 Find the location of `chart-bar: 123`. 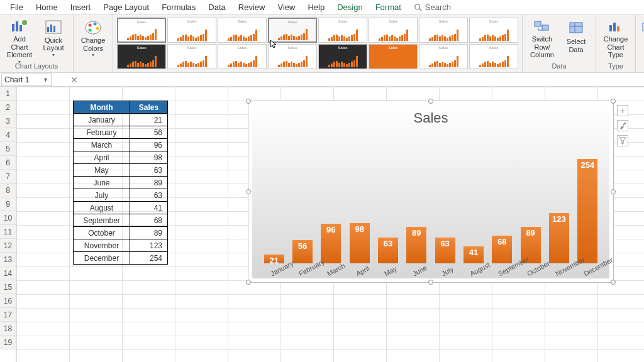

chart-bar: 123 is located at coordinates (559, 238).